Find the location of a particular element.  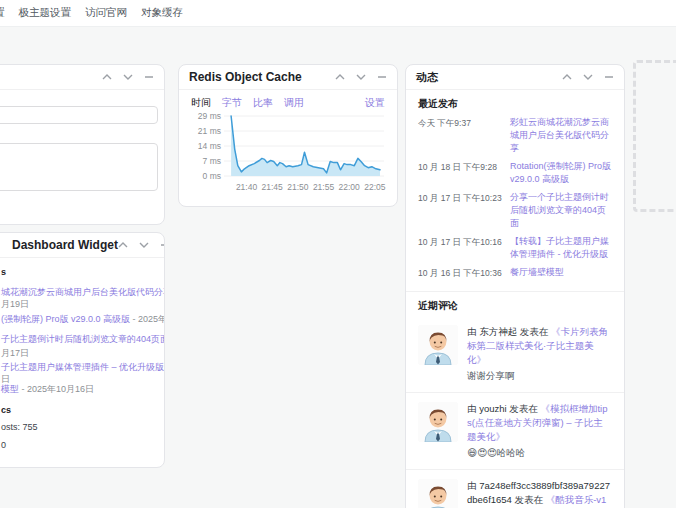

draft-content-textarea is located at coordinates (79, 167).